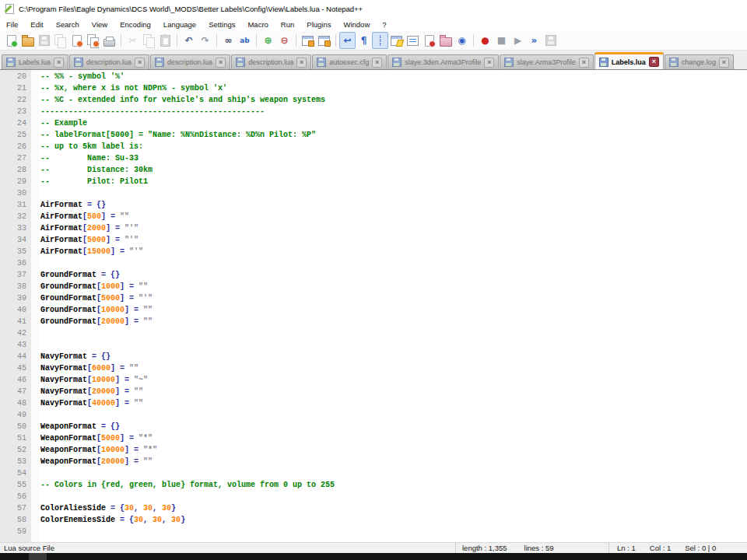  I want to click on code-line: 20-- %% - symbol '%', so click(374, 76).